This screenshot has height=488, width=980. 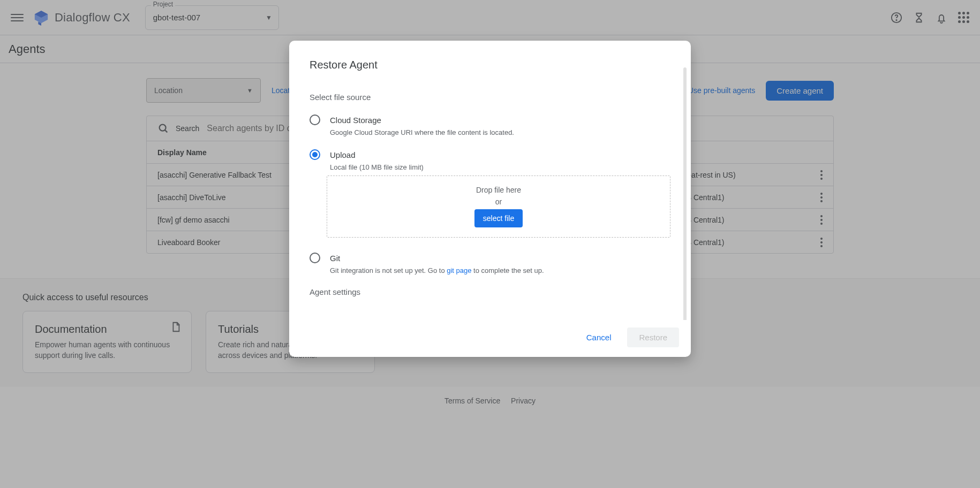 What do you see at coordinates (490, 258) in the screenshot?
I see `radio-git: Git` at bounding box center [490, 258].